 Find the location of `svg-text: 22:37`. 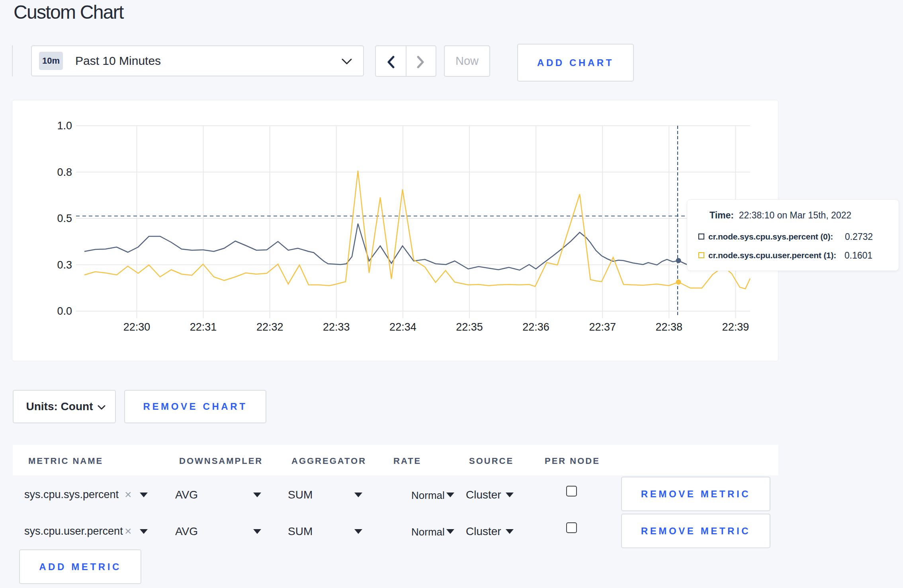

svg-text: 22:37 is located at coordinates (602, 327).